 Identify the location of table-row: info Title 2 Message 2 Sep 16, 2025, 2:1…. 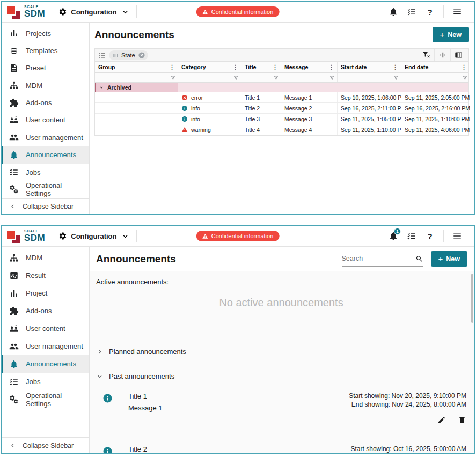
(282, 108).